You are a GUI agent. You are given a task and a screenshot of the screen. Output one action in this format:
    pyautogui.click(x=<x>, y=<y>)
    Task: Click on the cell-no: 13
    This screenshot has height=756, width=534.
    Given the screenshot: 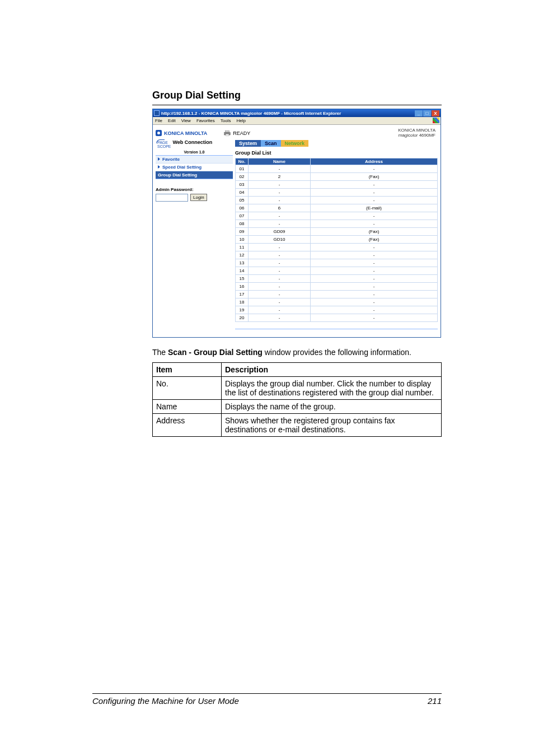 What is the action you would take?
    pyautogui.click(x=242, y=263)
    